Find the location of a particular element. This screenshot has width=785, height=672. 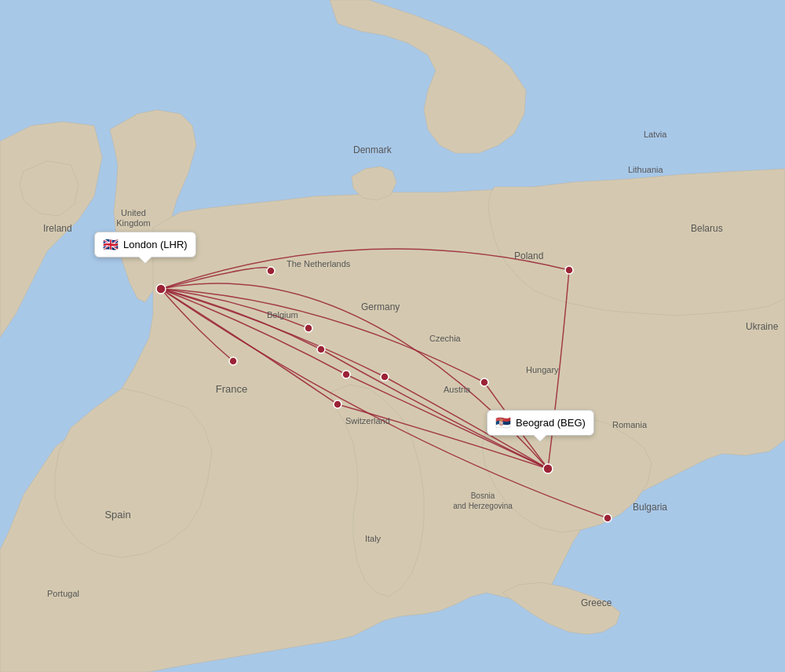

label-lithuania: Lithuania is located at coordinates (646, 170).